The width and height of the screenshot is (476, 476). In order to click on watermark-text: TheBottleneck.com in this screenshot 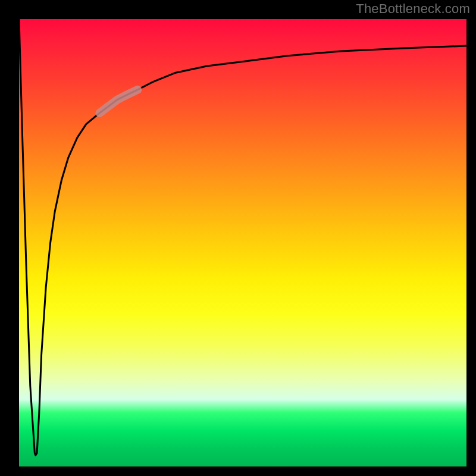, I will do `click(413, 9)`.